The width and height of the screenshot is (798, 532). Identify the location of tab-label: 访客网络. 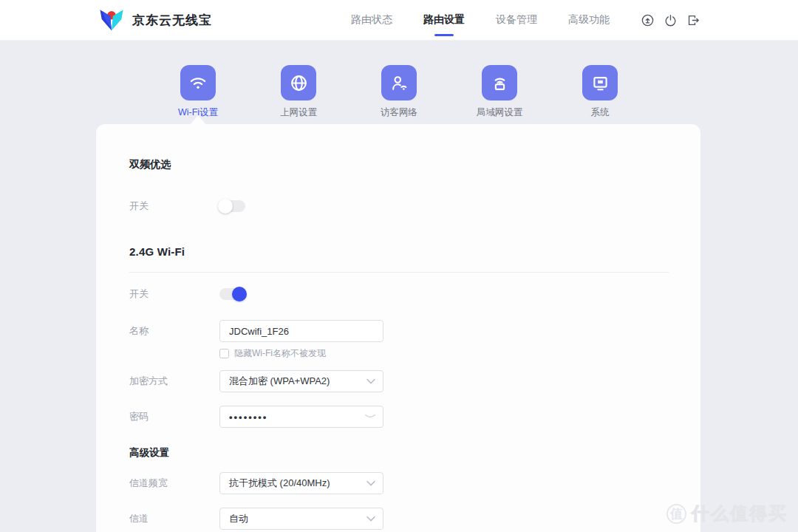
(399, 112).